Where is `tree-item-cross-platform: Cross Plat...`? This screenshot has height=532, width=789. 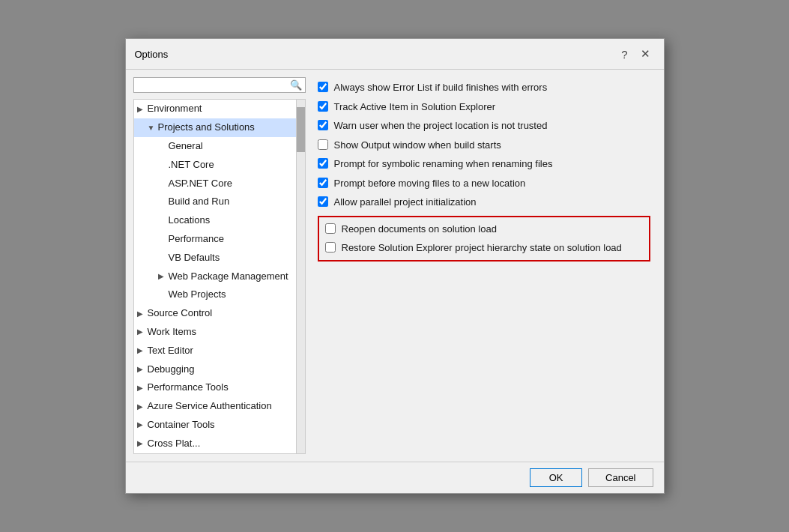
tree-item-cross-platform: Cross Plat... is located at coordinates (215, 444).